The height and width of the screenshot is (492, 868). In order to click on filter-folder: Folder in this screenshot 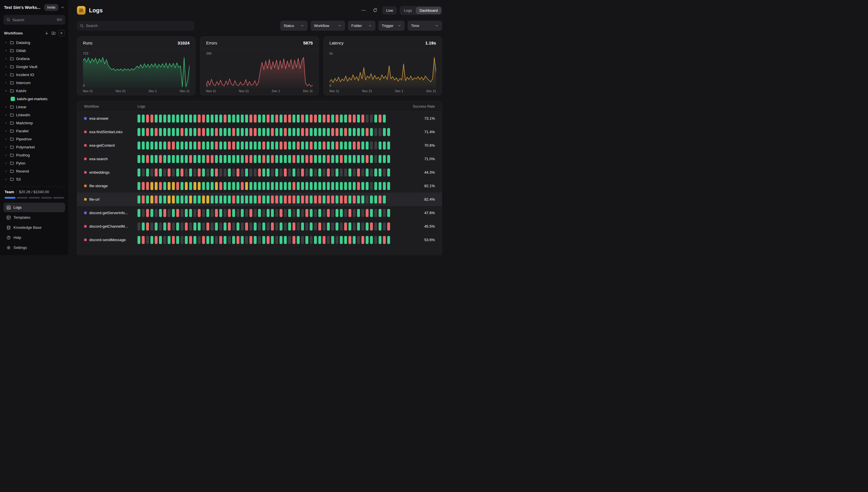, I will do `click(362, 26)`.